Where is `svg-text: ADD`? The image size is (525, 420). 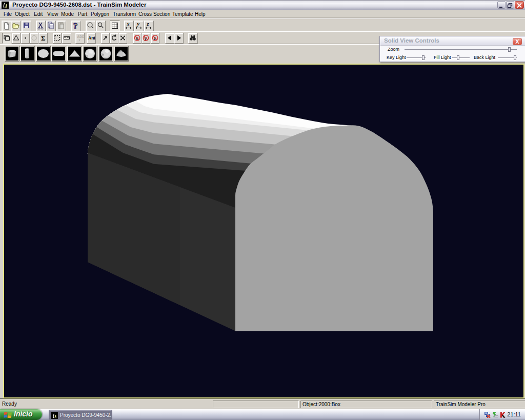 svg-text: ADD is located at coordinates (81, 37).